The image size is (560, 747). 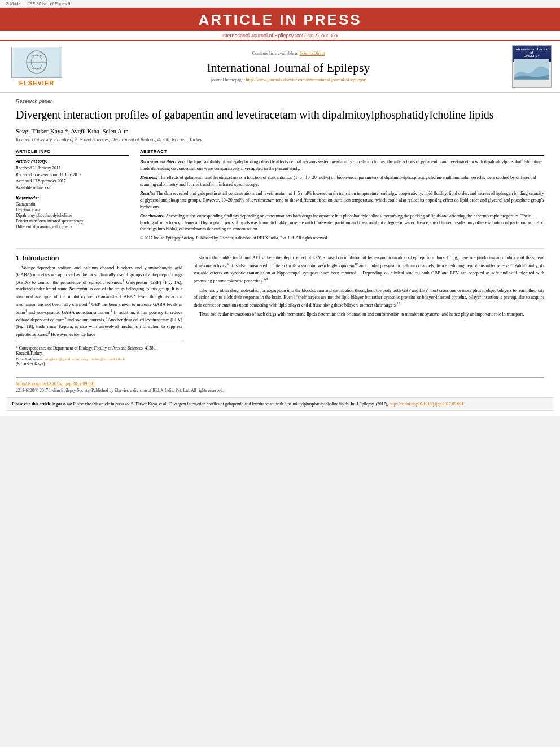 I want to click on bottom-copyright: 2213-6320/© 2017 Indian Epilepsy Society…, so click(x=280, y=391).